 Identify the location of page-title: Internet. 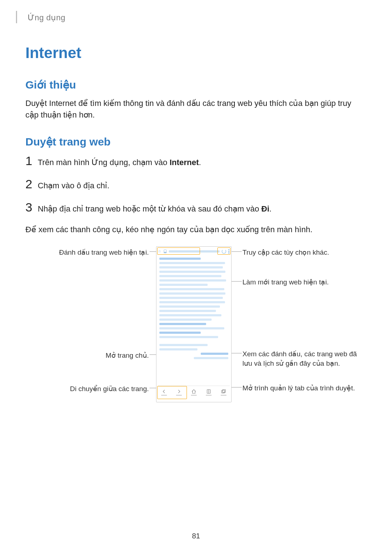
(196, 53).